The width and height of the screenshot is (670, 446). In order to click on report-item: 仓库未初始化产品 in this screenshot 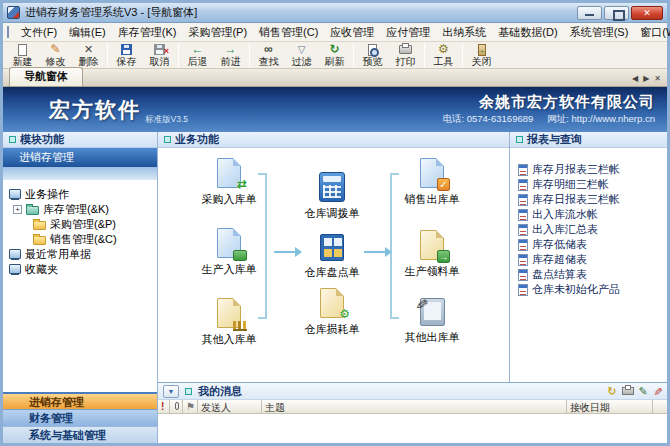, I will do `click(592, 290)`.